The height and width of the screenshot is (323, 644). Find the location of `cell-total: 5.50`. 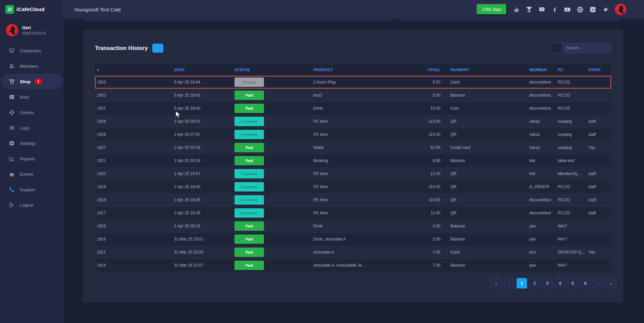

cell-total: 5.50 is located at coordinates (420, 82).